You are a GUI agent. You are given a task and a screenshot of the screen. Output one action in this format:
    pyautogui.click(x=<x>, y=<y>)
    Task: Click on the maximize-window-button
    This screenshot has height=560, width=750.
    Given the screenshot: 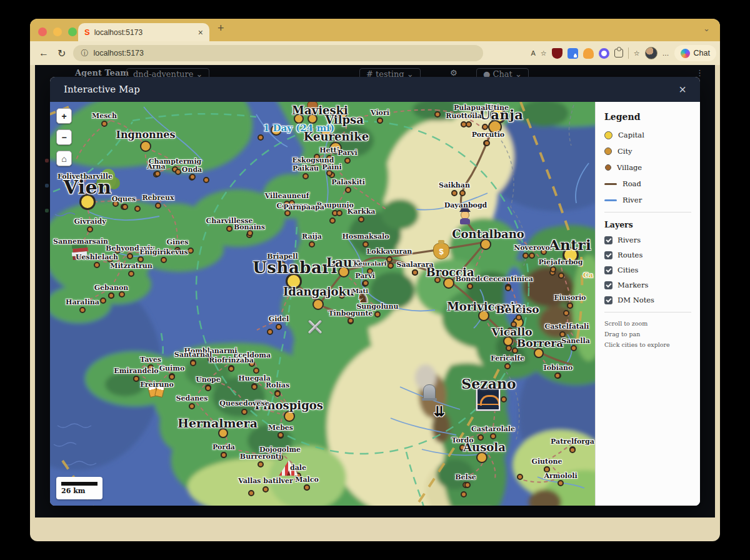 What is the action you would take?
    pyautogui.click(x=72, y=32)
    